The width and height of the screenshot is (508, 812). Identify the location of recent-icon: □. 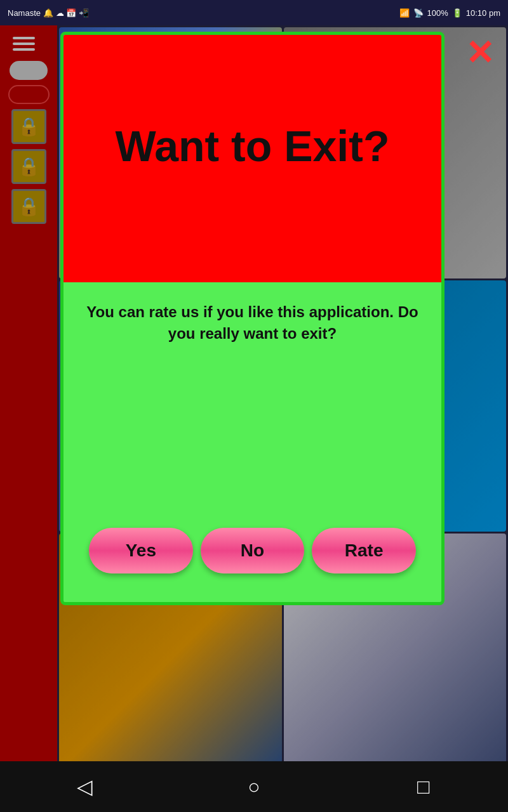
(423, 787).